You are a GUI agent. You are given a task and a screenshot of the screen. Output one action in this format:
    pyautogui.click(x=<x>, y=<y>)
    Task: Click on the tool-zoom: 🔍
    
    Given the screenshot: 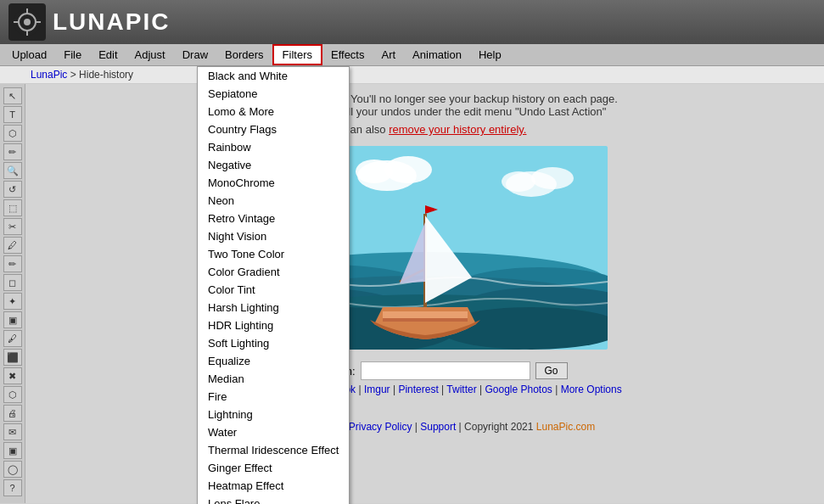 What is the action you would take?
    pyautogui.click(x=13, y=171)
    